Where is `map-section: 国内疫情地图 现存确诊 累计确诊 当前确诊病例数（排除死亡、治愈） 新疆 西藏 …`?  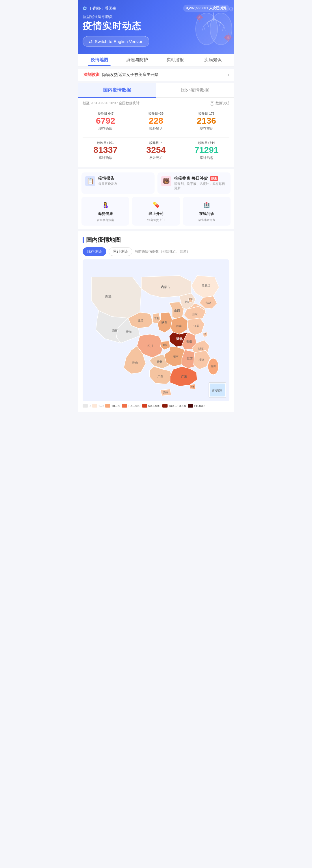
map-section: 国内疫情地图 现存确诊 累计确诊 当前确诊病例数（排除死亡、治愈） 新疆 西藏 … is located at coordinates (156, 322).